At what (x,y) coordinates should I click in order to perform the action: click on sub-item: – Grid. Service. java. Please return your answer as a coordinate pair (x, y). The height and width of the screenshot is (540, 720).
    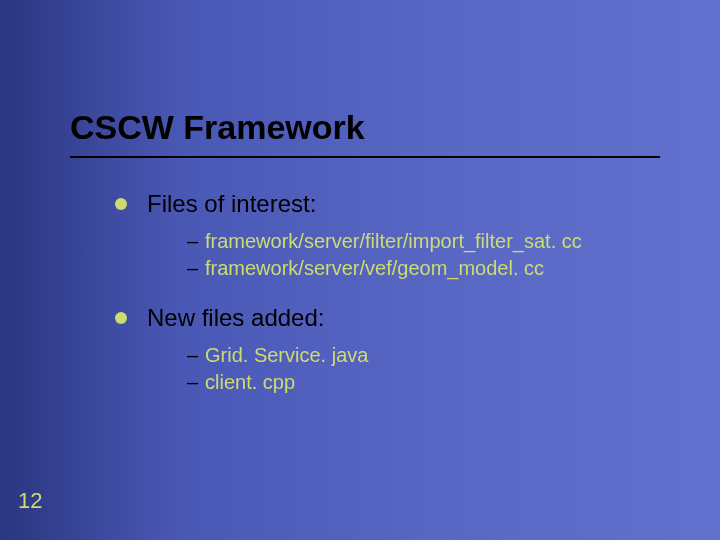
    Looking at the image, I should click on (428, 356).